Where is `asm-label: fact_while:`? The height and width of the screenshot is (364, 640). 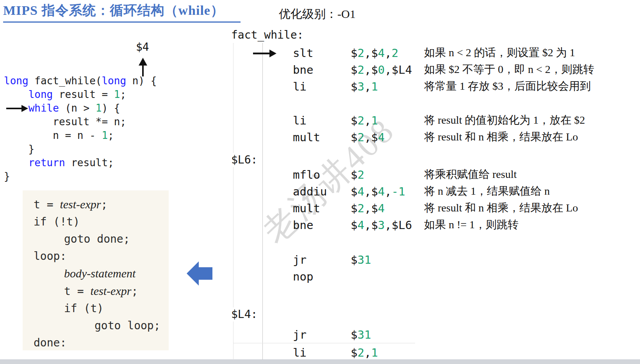
asm-label: fact_while: is located at coordinates (269, 35).